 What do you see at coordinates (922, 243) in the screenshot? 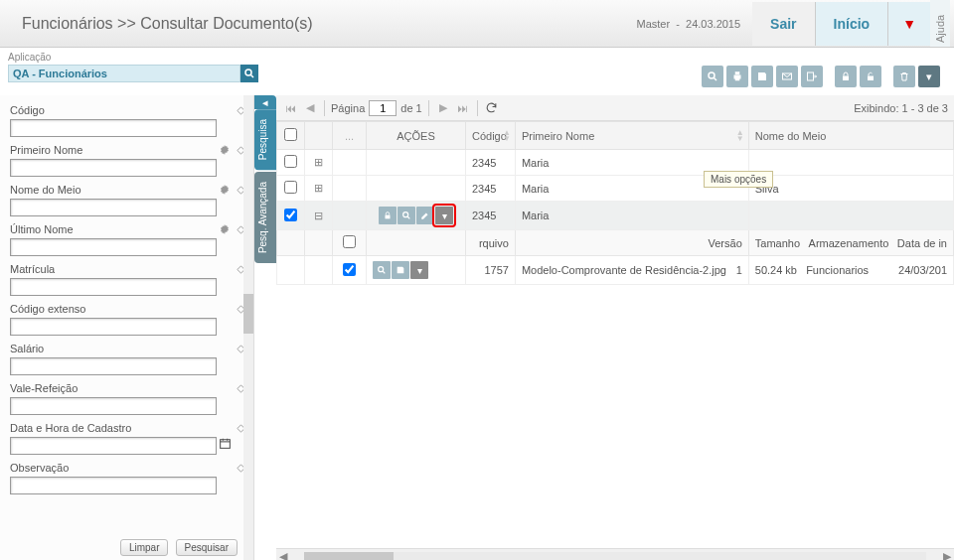
I see `col-data-in: Data de in` at bounding box center [922, 243].